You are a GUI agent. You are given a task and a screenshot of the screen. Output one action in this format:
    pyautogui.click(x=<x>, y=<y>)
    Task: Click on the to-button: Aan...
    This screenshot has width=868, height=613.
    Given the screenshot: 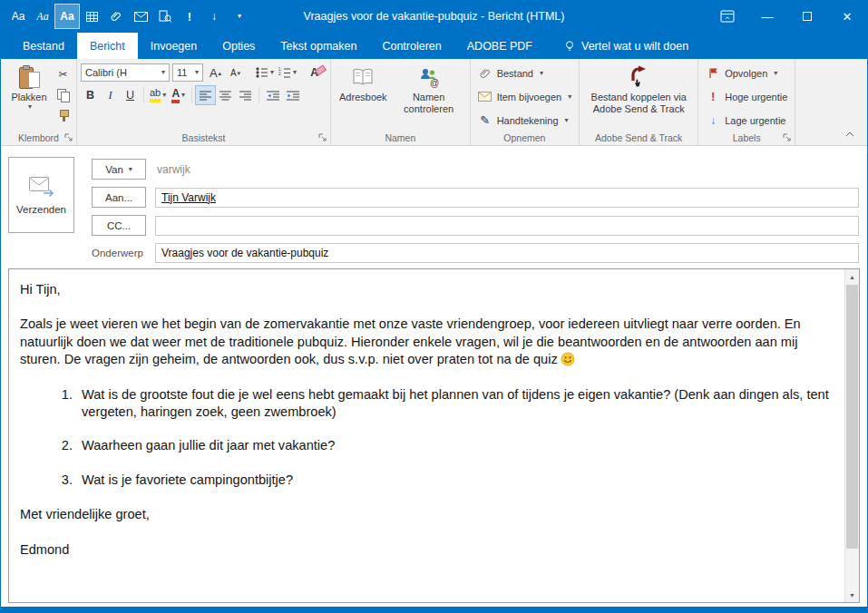 What is the action you would take?
    pyautogui.click(x=119, y=198)
    